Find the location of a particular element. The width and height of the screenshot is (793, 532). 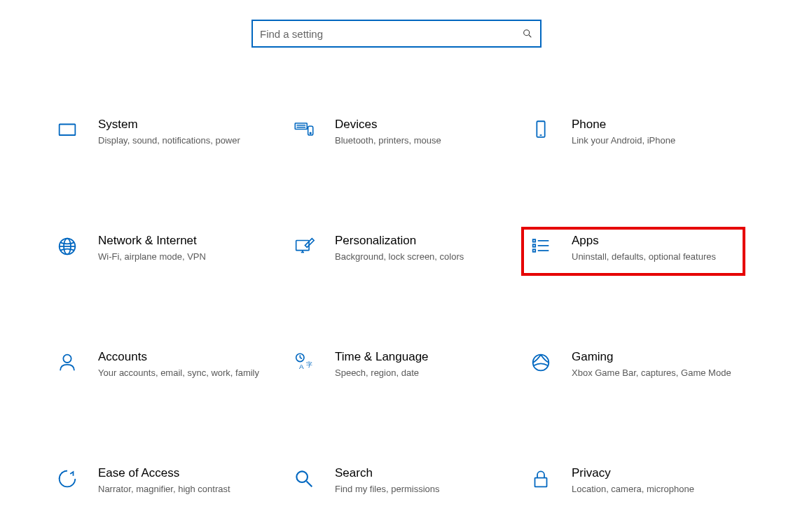

tile-desc: Find my files, permissions is located at coordinates (418, 489).